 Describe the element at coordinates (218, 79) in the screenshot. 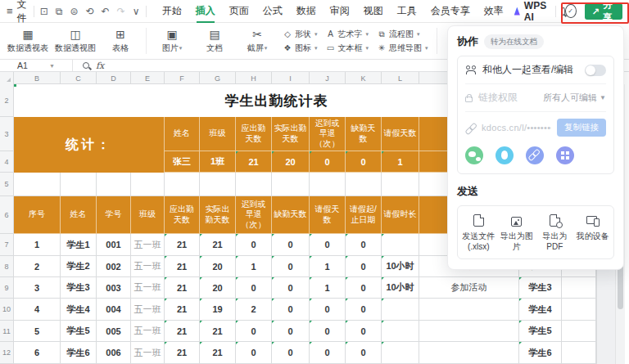

I see `column-header-G: G` at that location.